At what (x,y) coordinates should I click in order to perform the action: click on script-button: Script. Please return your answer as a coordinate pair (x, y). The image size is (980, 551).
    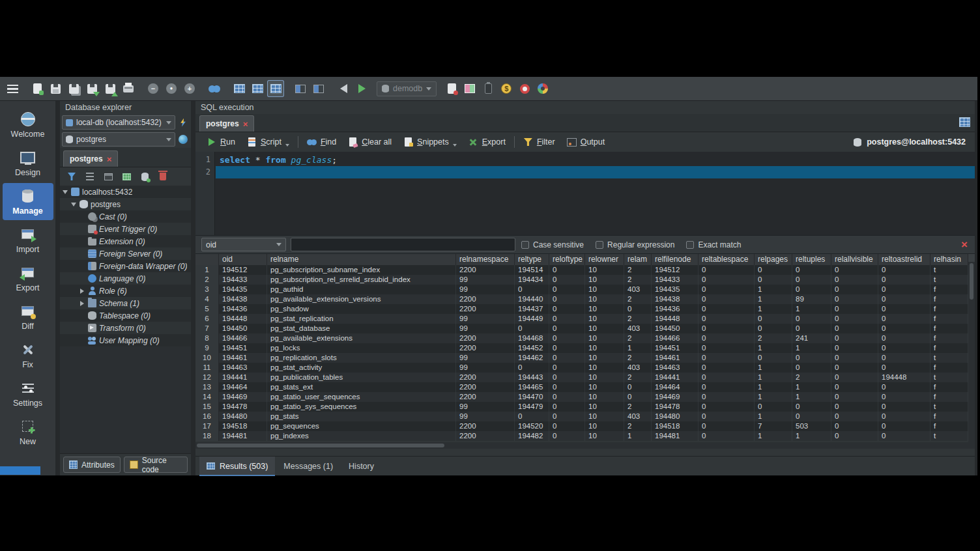
    Looking at the image, I should click on (268, 142).